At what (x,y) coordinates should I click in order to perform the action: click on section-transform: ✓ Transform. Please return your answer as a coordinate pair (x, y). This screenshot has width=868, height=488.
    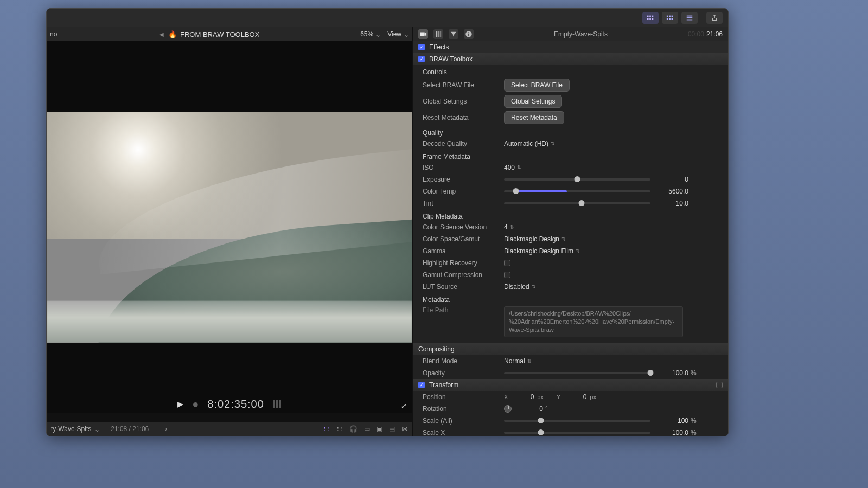
    Looking at the image, I should click on (571, 385).